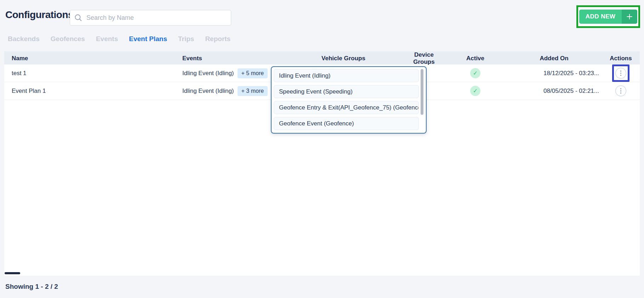  Describe the element at coordinates (12, 273) in the screenshot. I see `horizontal-scrollbar-thumb` at that location.